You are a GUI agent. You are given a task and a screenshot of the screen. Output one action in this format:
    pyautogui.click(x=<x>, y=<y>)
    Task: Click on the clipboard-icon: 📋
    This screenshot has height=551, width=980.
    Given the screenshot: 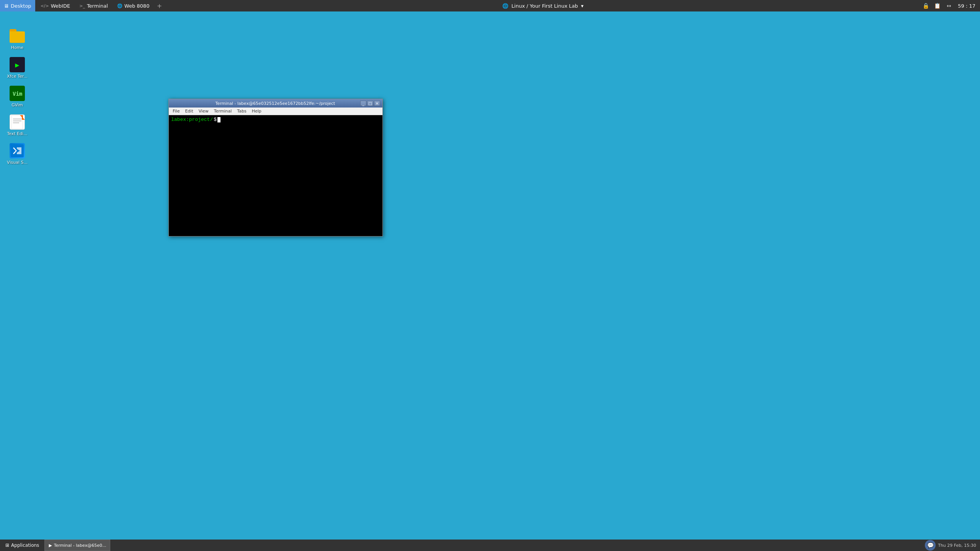 What is the action you would take?
    pyautogui.click(x=938, y=6)
    